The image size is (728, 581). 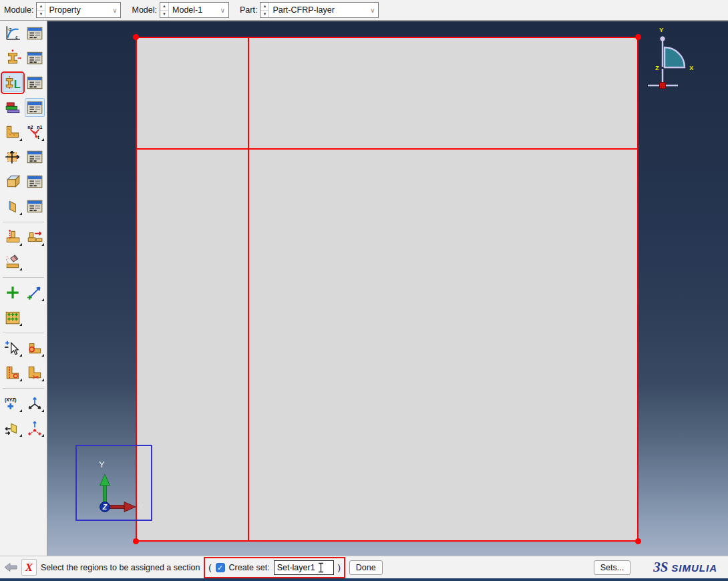 I want to click on create-composite-layup-button, so click(x=13, y=108).